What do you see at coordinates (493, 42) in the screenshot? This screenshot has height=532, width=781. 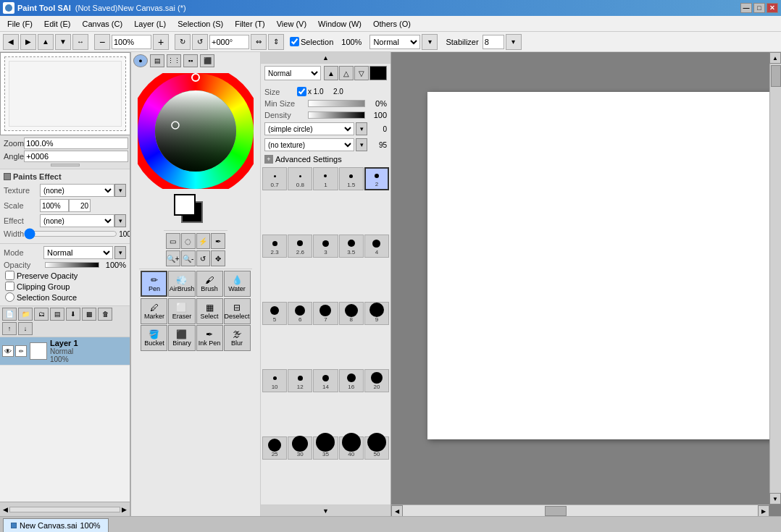 I see `stabilizer-input: 8` at bounding box center [493, 42].